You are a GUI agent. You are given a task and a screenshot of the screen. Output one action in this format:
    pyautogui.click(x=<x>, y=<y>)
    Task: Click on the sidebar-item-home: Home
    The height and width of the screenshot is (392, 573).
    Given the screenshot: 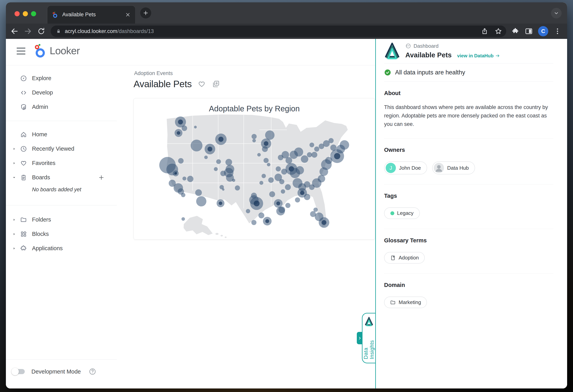 What is the action you would take?
    pyautogui.click(x=61, y=134)
    